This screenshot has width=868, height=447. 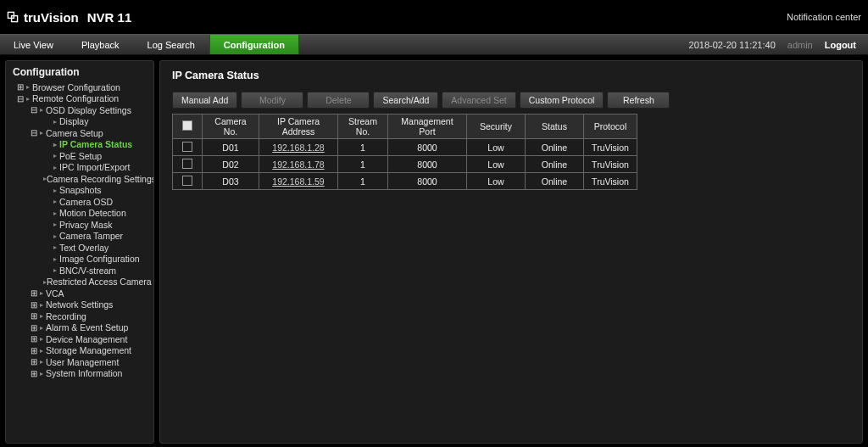 I want to click on sidebar-item-label: Restricted Access Camera, so click(x=99, y=282).